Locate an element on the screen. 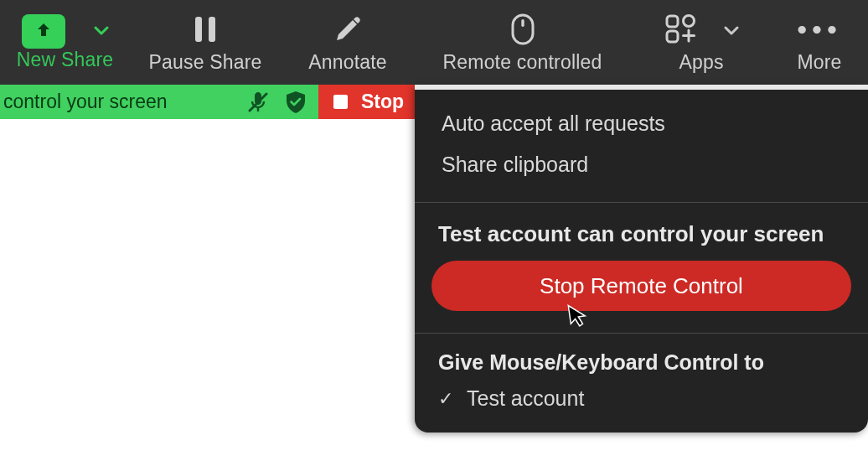 The image size is (868, 461). controlled-by-text: Test account can control your screen is located at coordinates (642, 231).